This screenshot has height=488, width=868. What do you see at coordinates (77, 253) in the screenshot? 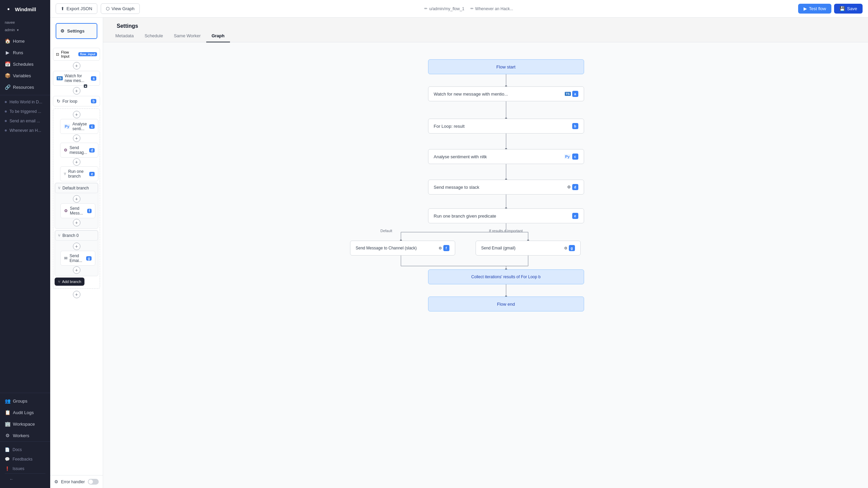
I see `branch-0-block: ⑂ Branch 0 + ✉ Send Emai... g +` at bounding box center [77, 253].